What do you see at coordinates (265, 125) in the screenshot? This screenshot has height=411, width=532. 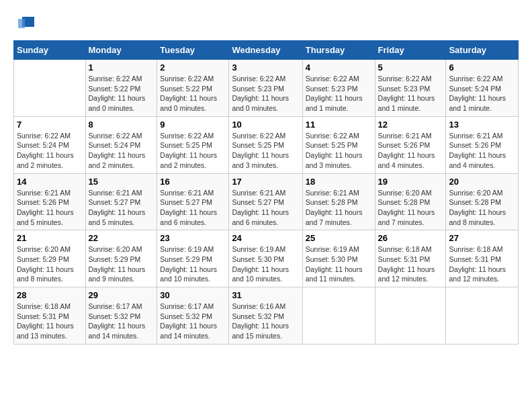 I see `day-number: 10` at bounding box center [265, 125].